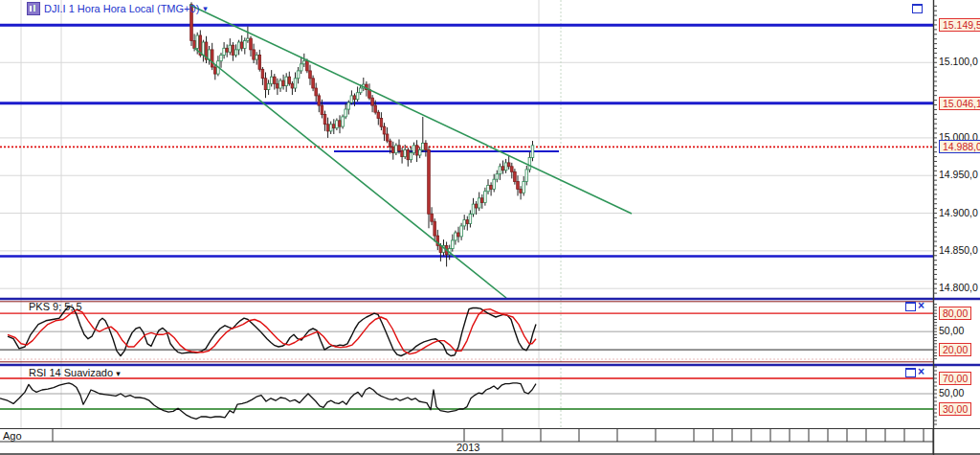  I want to click on time-axis-month-label: Ago, so click(12, 437).